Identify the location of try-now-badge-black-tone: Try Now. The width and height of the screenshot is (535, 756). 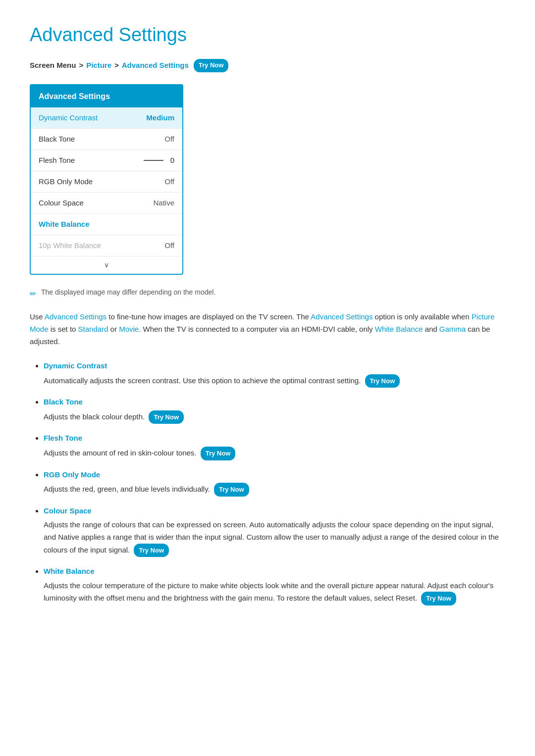
(166, 417).